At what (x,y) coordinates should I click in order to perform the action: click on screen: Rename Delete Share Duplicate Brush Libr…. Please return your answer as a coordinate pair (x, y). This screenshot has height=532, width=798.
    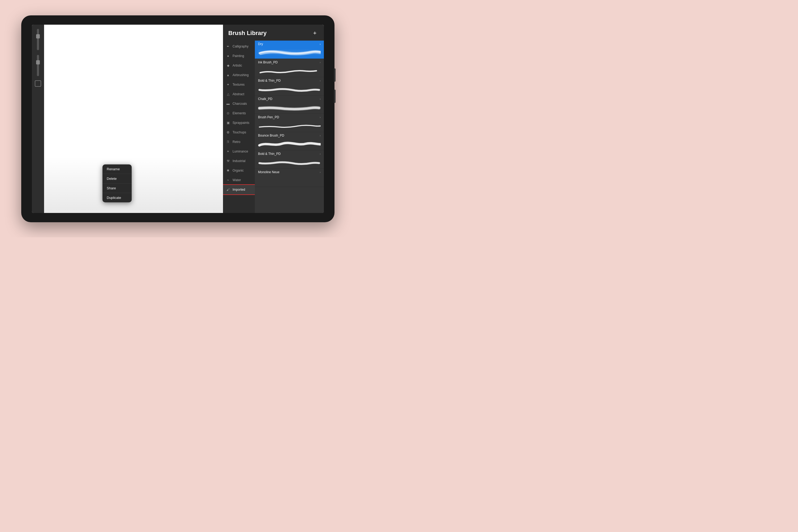
    Looking at the image, I should click on (178, 119).